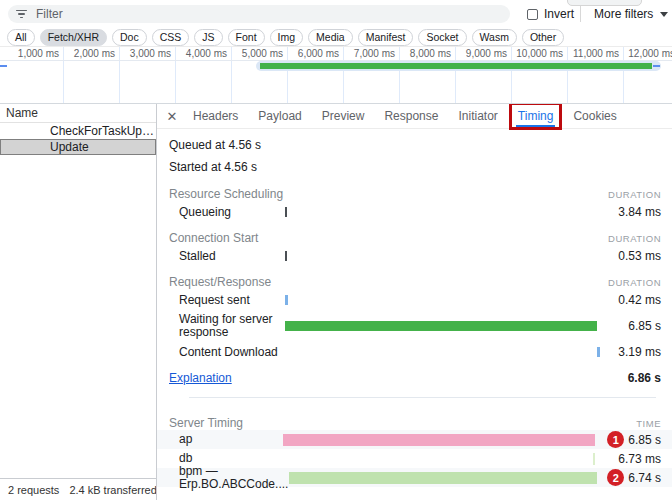  Describe the element at coordinates (309, 54) in the screenshot. I see `ruler-tick: 6,000 ms` at that location.